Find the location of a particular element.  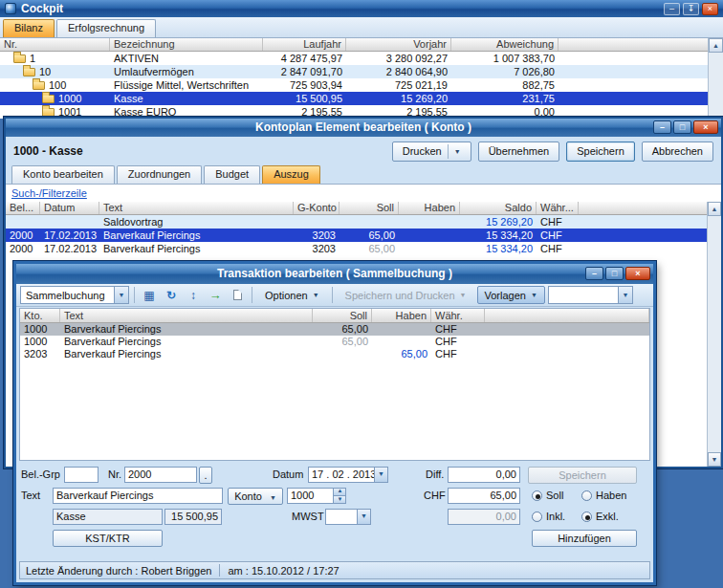

column-header-bezeichnung: Bezeichnung is located at coordinates (186, 44).